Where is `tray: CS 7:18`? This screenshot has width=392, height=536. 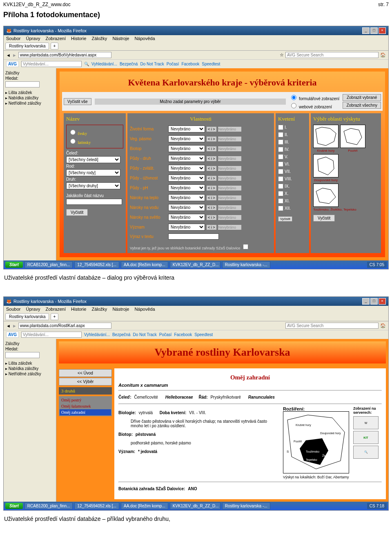
tray: CS 7:18 is located at coordinates (377, 506).